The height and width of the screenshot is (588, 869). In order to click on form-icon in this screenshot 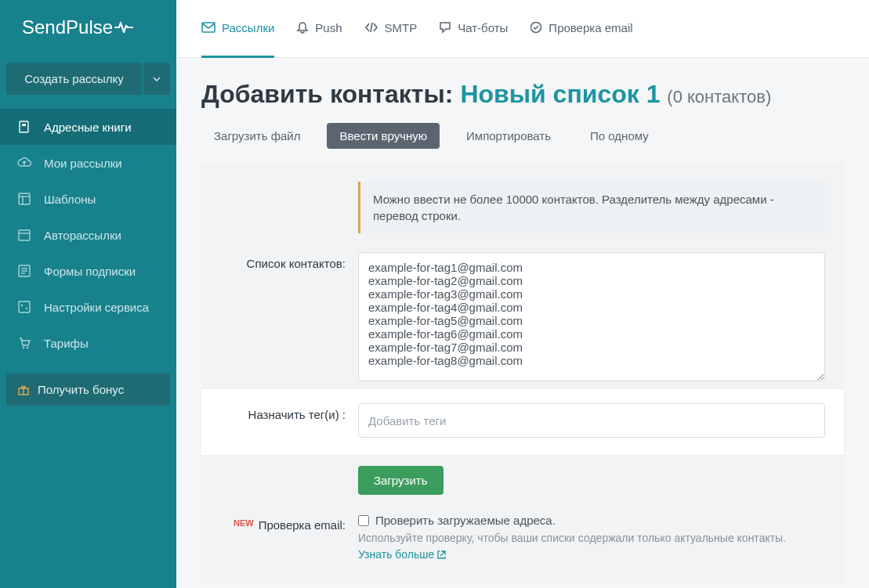, I will do `click(24, 271)`.